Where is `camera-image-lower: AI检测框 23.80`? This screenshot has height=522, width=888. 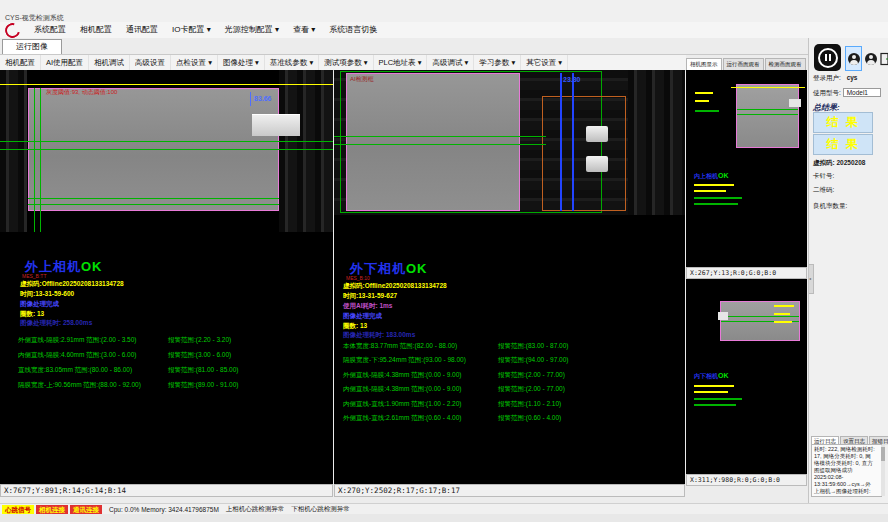 camera-image-lower: AI检测框 23.80 is located at coordinates (510, 142).